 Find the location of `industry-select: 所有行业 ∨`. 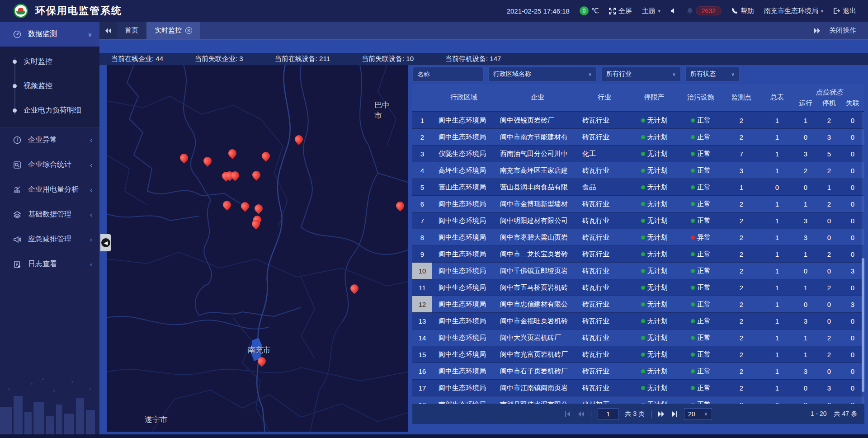

industry-select: 所有行业 ∨ is located at coordinates (641, 74).